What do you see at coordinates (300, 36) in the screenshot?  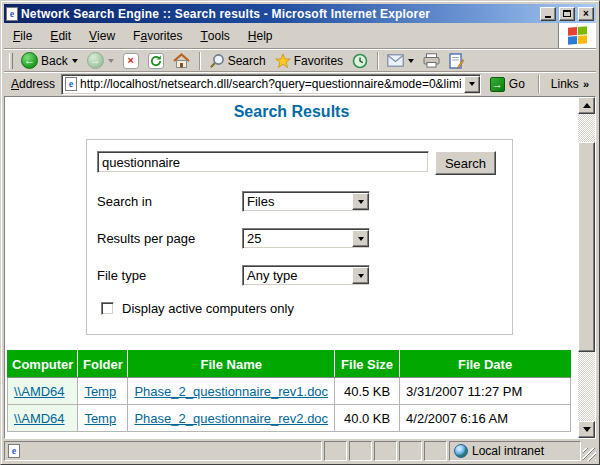 I see `menu-bar: File Edit View Favorites Tools Help` at bounding box center [300, 36].